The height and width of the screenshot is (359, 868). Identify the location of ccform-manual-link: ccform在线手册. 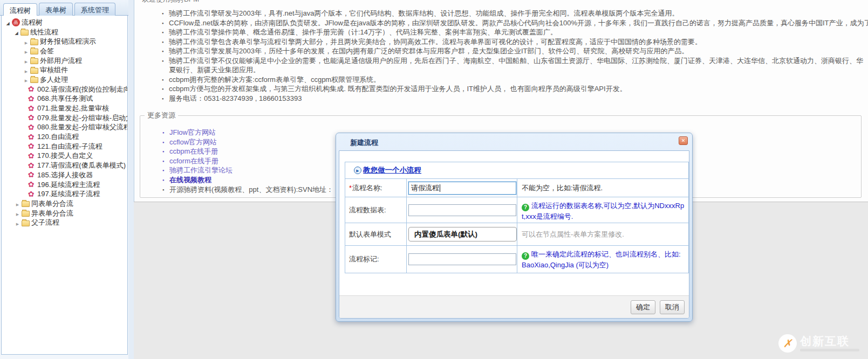
(194, 161).